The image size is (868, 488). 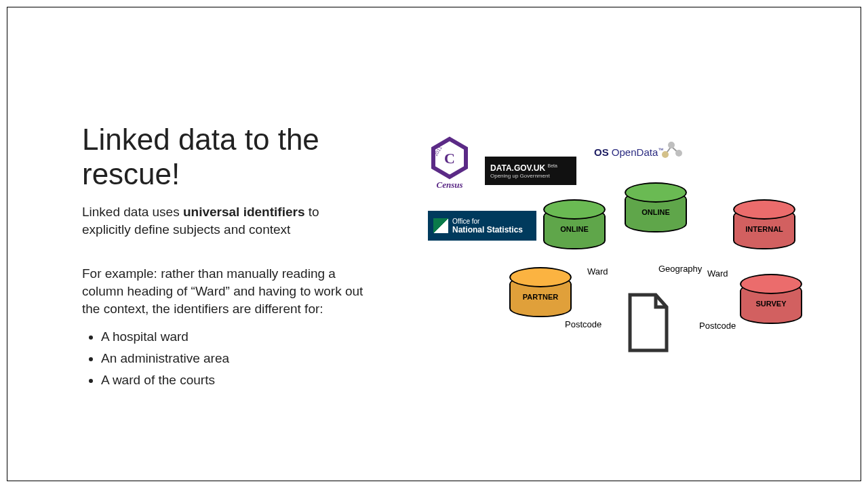 I want to click on bullet-list: A hospital ward An administrative area A…, so click(x=224, y=359).